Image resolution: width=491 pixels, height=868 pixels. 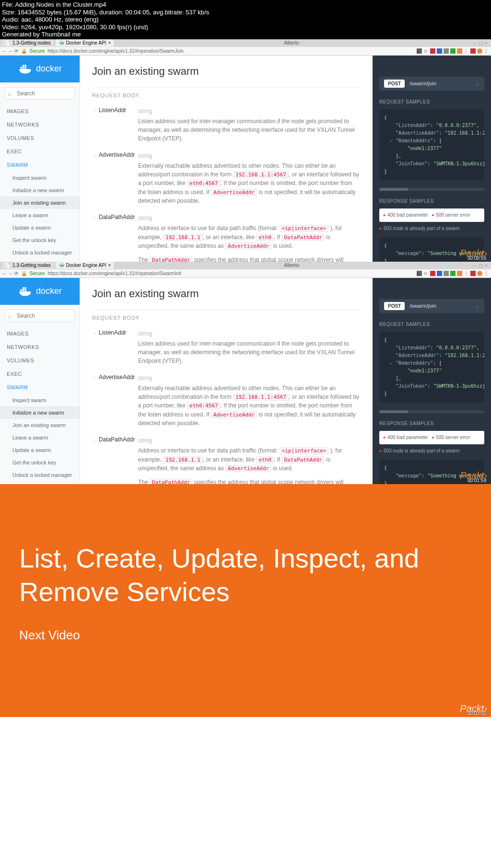 What do you see at coordinates (246, 12) in the screenshot?
I see `file-line: Size: 16434552 bytes (15.67 MiB), durati…` at bounding box center [246, 12].